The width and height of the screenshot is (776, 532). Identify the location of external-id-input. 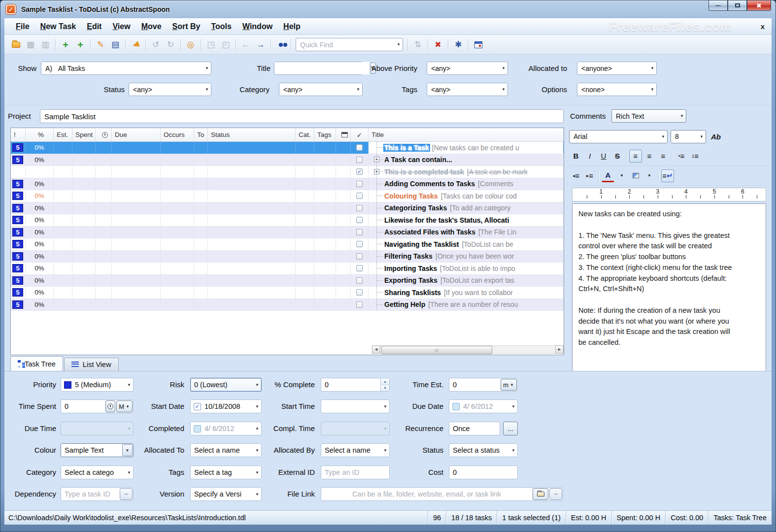
(355, 472).